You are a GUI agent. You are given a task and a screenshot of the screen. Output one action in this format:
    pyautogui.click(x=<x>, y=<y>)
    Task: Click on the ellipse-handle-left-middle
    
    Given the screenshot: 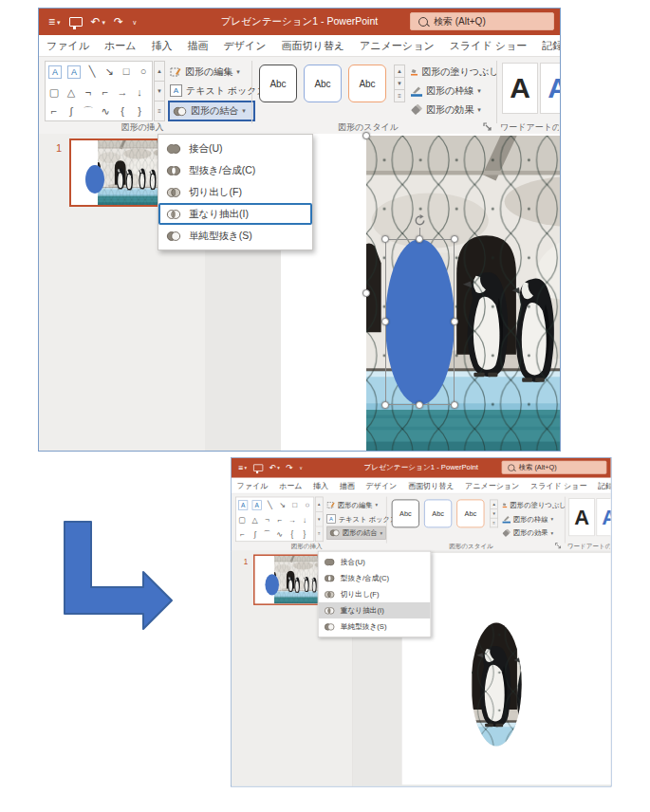 What is the action you would take?
    pyautogui.click(x=385, y=322)
    